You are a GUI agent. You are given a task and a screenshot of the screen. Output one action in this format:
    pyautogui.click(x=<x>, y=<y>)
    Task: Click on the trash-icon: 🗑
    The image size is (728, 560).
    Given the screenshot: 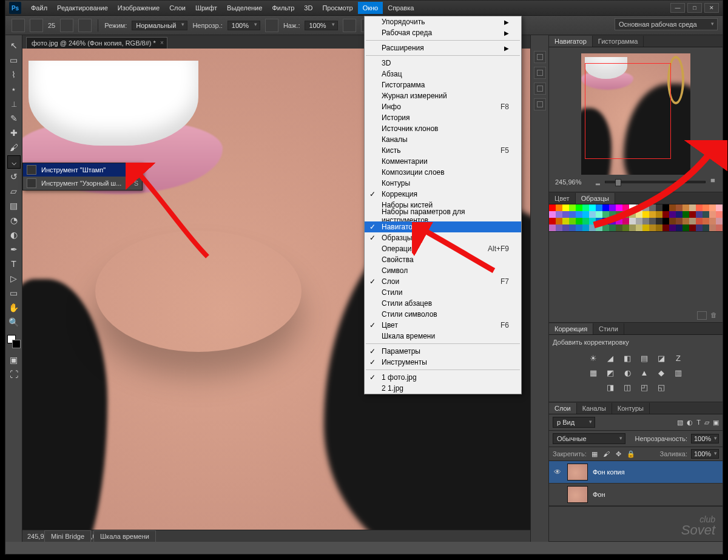 What is the action you would take?
    pyautogui.click(x=715, y=315)
    